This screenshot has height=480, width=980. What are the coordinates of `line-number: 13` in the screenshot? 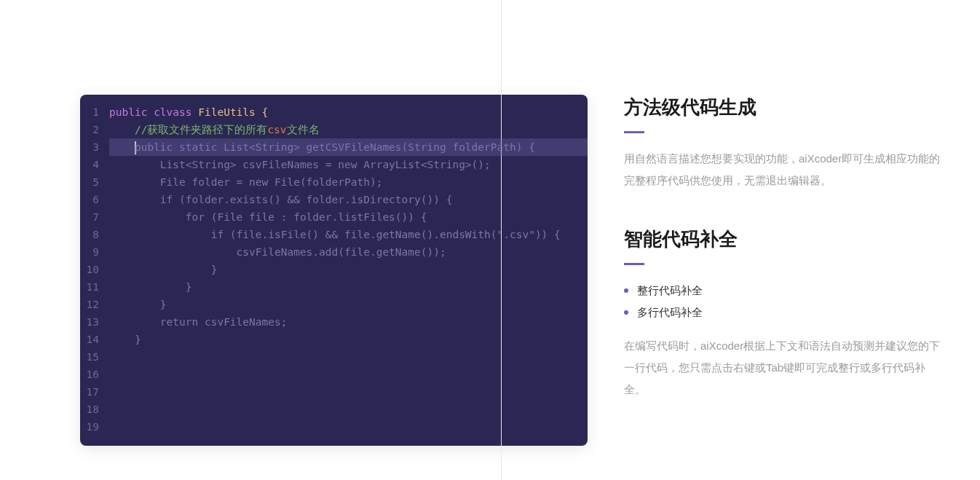 It's located at (95, 322).